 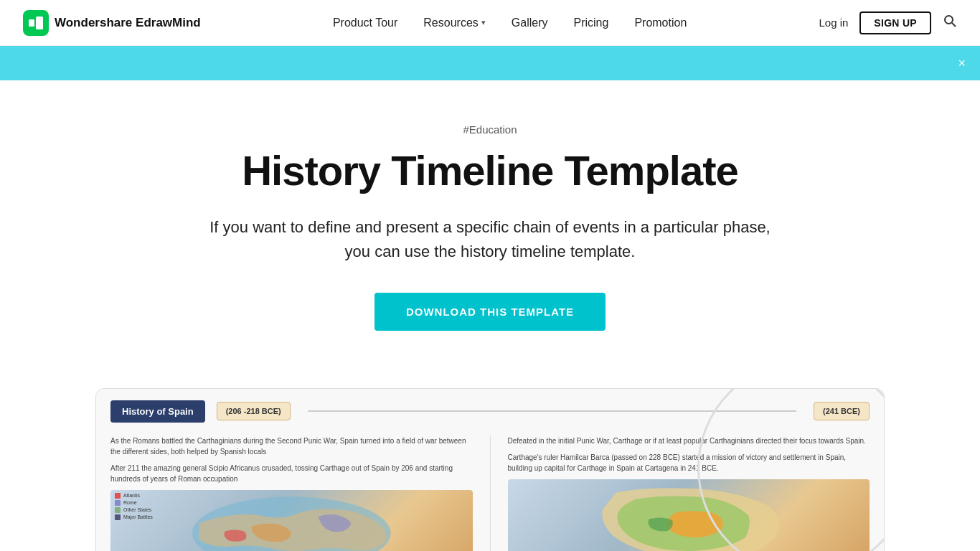 What do you see at coordinates (660, 23) in the screenshot?
I see `nav-promotion: Promotion` at bounding box center [660, 23].